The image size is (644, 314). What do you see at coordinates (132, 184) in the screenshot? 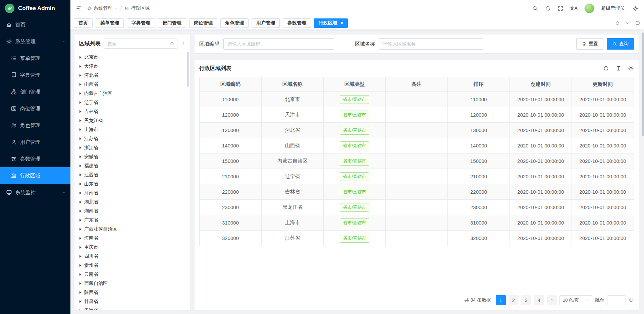
I see `tree-item: 山东省` at bounding box center [132, 184].